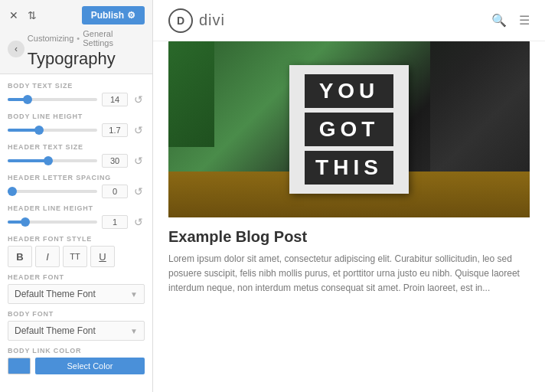 This screenshot has height=392, width=545. What do you see at coordinates (77, 331) in the screenshot?
I see `body-font-select: Default Theme Font ▼` at bounding box center [77, 331].